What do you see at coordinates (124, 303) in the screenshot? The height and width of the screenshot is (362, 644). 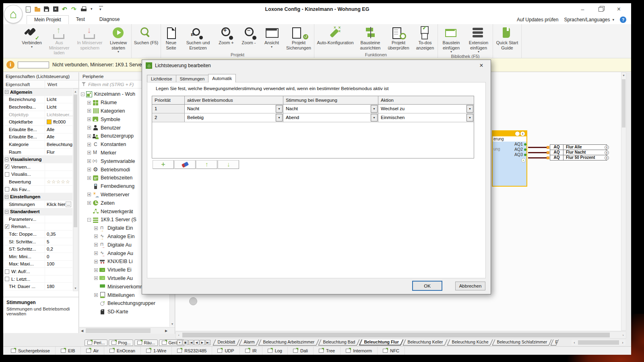 I see `tree-item: Beleuchtungsgrupper` at bounding box center [124, 303].